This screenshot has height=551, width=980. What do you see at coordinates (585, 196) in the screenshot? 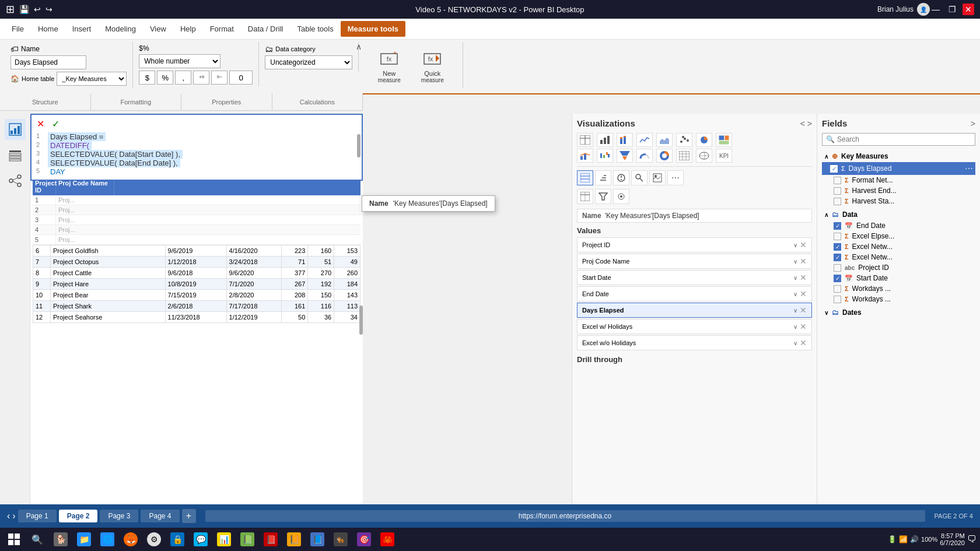
I see `viz-tool2-table` at bounding box center [585, 196].